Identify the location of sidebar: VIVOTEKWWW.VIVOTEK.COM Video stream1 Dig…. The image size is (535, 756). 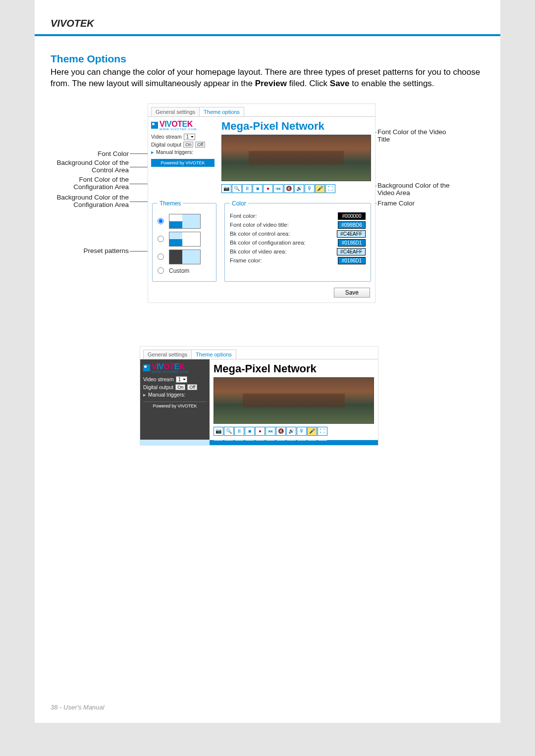
(175, 400).